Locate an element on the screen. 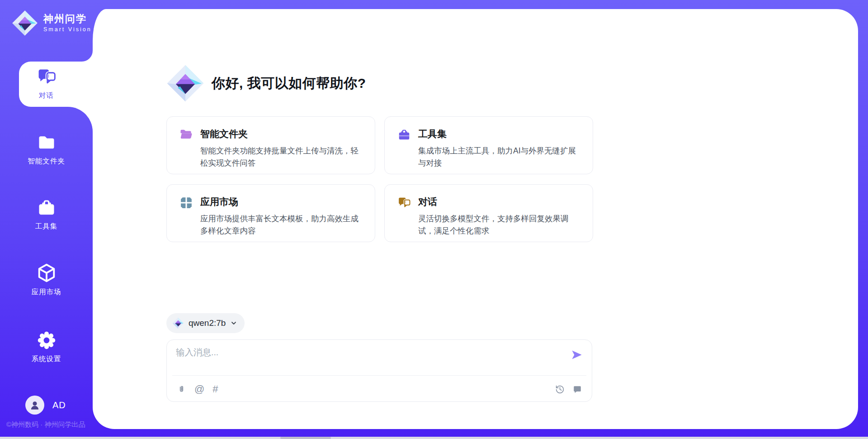 The image size is (868, 439). sidebar-item-label: 对话 is located at coordinates (46, 96).